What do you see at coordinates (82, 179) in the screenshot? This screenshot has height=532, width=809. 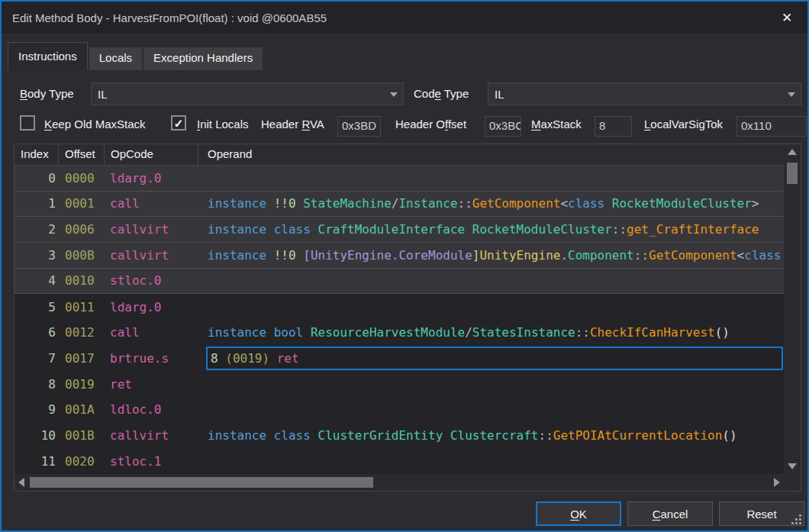 I see `cell-offset: 0000` at bounding box center [82, 179].